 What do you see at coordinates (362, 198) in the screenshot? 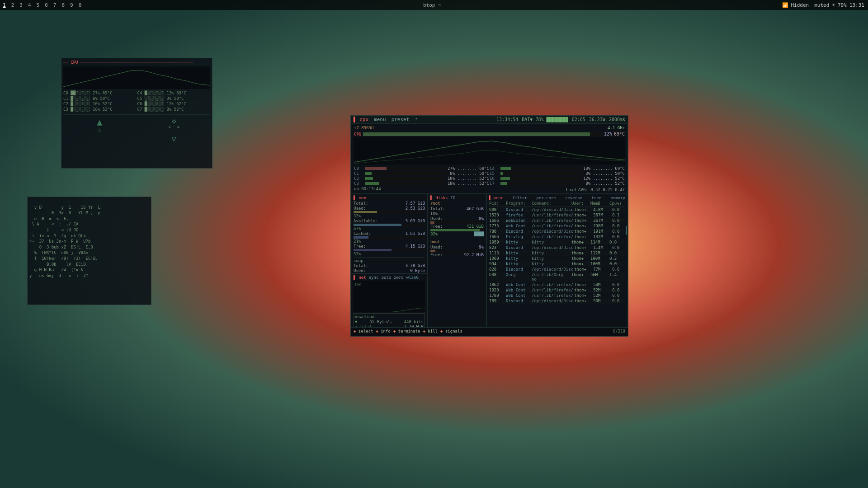
I see `mem-title: mem` at bounding box center [362, 198].